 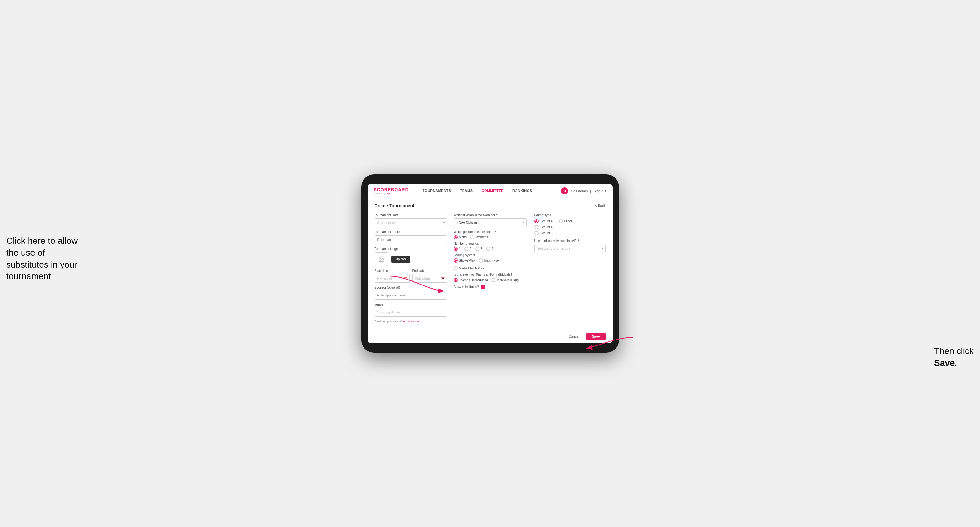 What do you see at coordinates (490, 223) in the screenshot?
I see `division-select: NCAA Division I ▾` at bounding box center [490, 223].